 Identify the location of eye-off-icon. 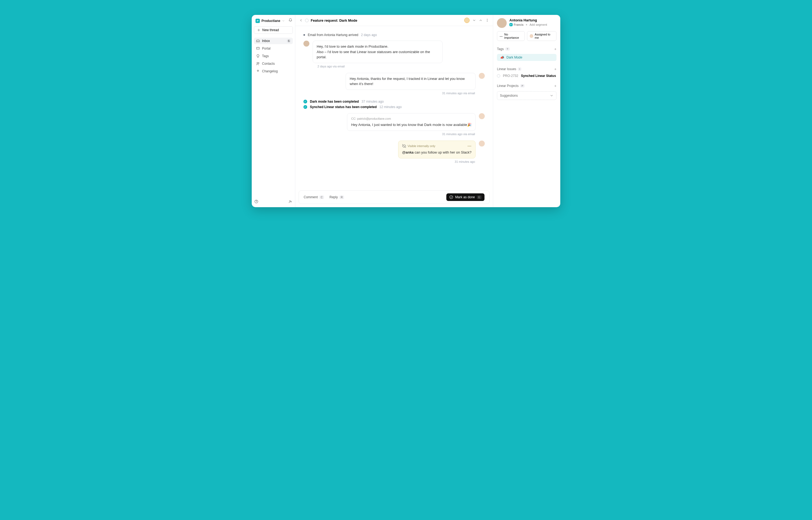
(404, 146).